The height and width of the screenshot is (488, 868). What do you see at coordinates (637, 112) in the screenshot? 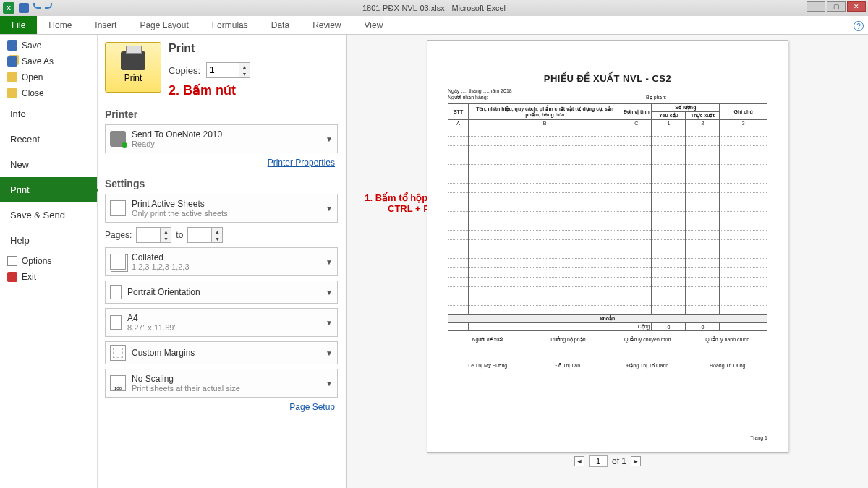
I see `th-unit: Đơn vị tính` at bounding box center [637, 112].